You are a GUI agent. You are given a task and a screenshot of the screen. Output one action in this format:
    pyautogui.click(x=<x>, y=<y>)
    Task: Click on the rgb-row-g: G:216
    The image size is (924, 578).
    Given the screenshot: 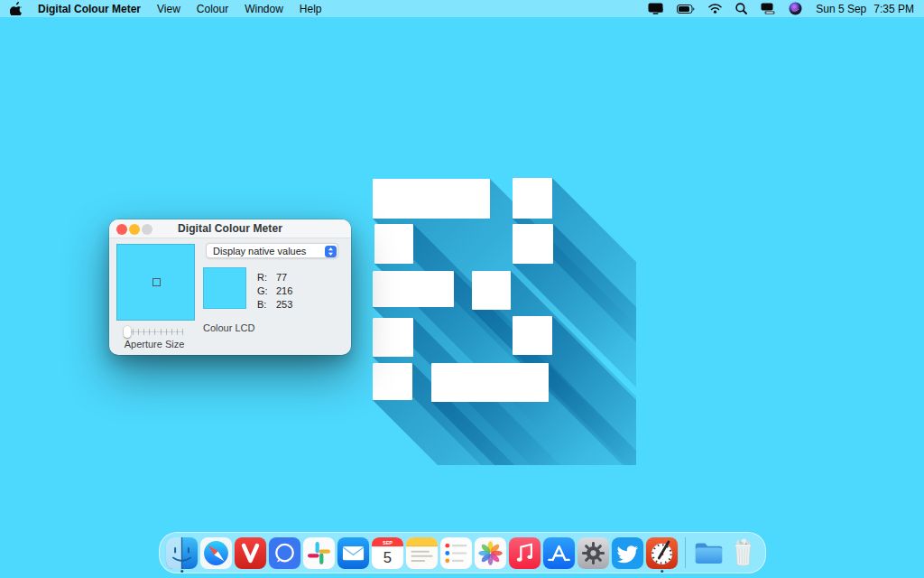 What is the action you would take?
    pyautogui.click(x=274, y=291)
    